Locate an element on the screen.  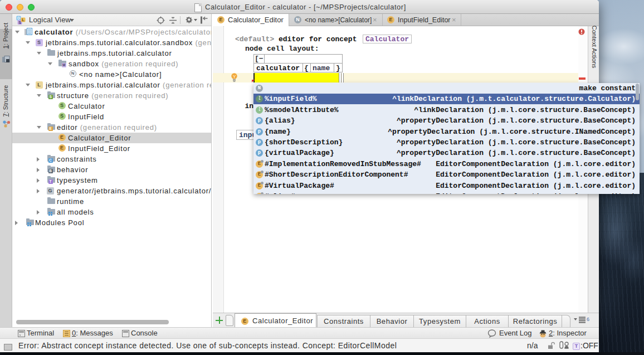
svg-text: L is located at coordinates (23, 20).